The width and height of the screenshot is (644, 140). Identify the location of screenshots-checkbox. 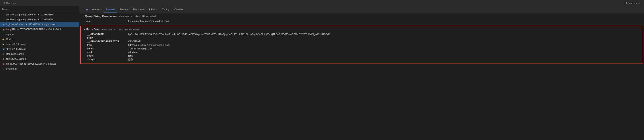
(625, 3).